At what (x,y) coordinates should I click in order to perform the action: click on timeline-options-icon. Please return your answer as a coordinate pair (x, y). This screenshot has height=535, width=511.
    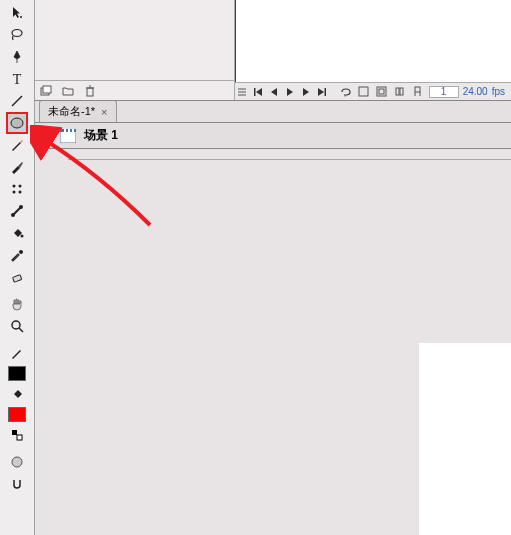
    Looking at the image, I should click on (242, 92).